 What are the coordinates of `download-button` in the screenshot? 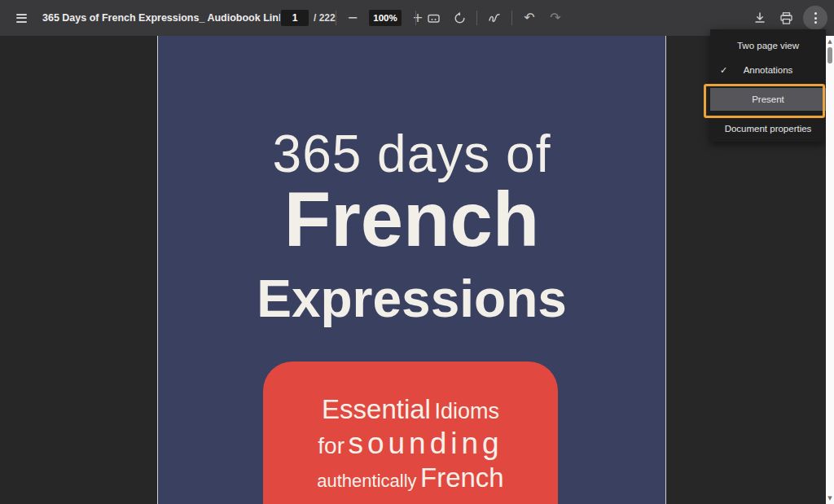 It's located at (760, 18).